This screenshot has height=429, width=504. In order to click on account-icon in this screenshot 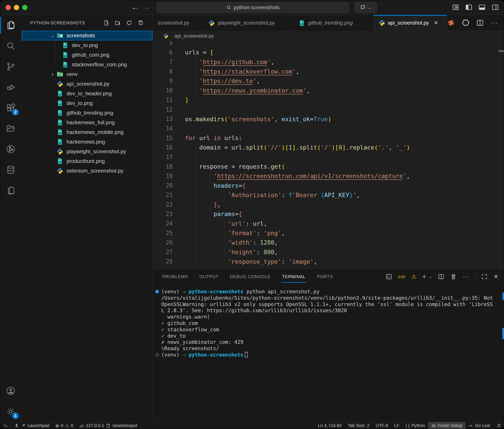, I will do `click(11, 391)`.